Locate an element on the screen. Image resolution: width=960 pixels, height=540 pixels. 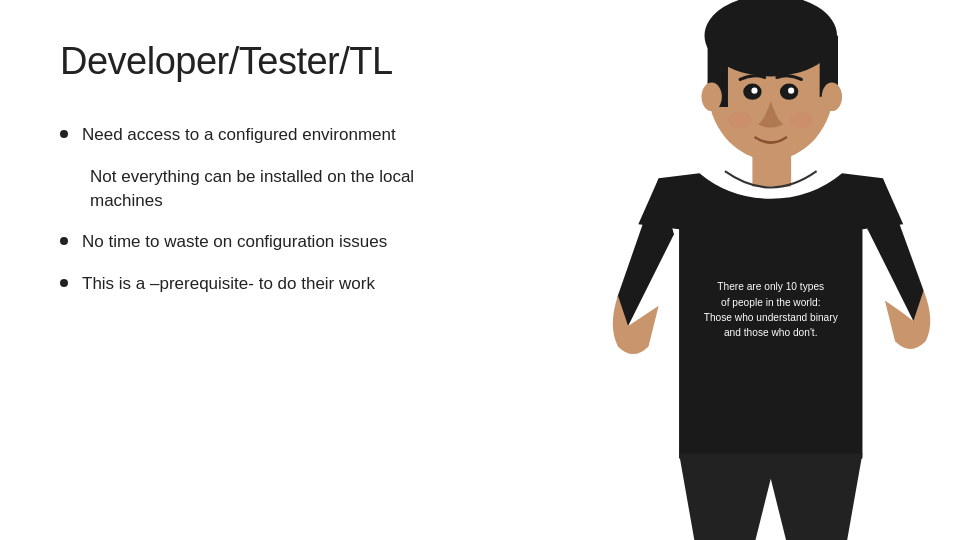
slide-title: Developer/Tester/TL is located at coordinates (255, 62).